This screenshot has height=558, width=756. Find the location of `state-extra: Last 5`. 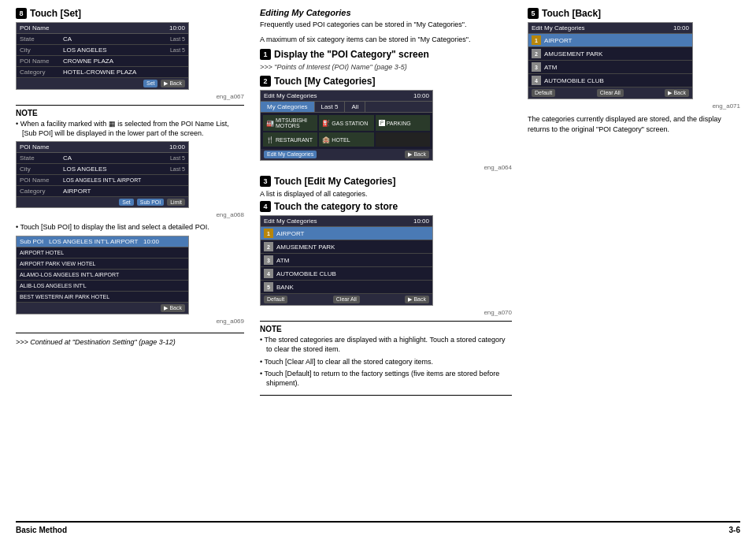

state-extra: Last 5 is located at coordinates (178, 39).